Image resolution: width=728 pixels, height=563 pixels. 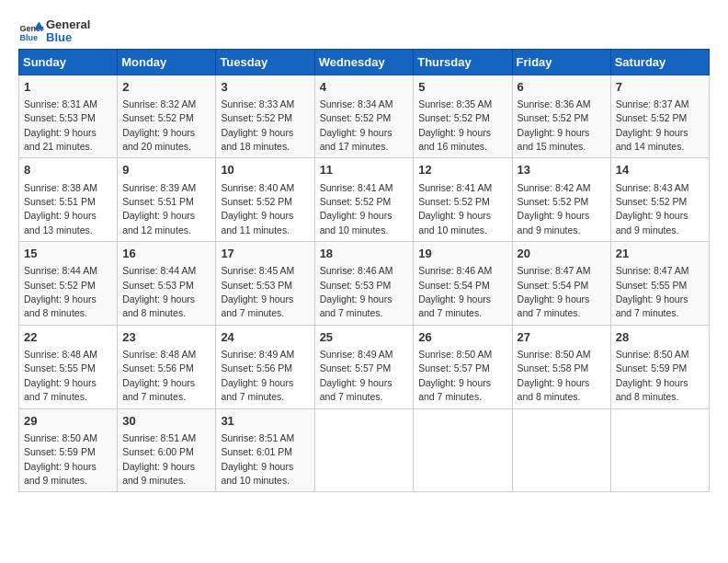 I want to click on column-header-saturday: Saturday, so click(x=660, y=62).